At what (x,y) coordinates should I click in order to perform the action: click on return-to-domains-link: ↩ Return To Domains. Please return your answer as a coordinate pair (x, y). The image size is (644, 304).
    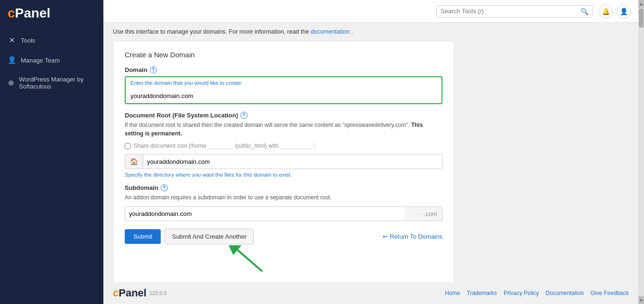
    Looking at the image, I should click on (413, 237).